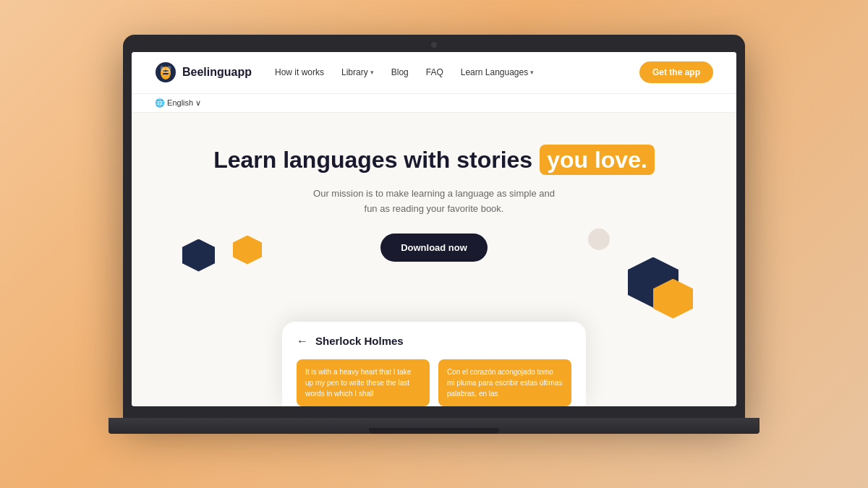  Describe the element at coordinates (400, 72) in the screenshot. I see `nav-link-blog: Blog` at that location.